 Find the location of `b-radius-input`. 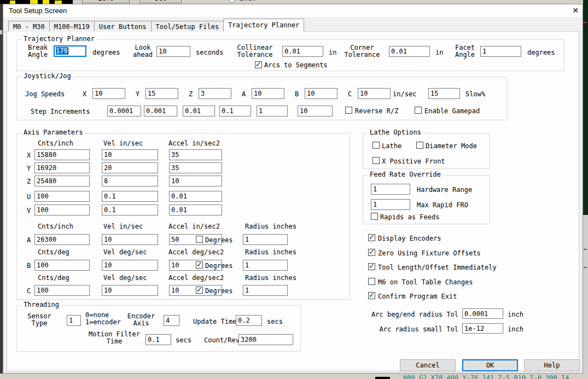

b-radius-input is located at coordinates (265, 265).